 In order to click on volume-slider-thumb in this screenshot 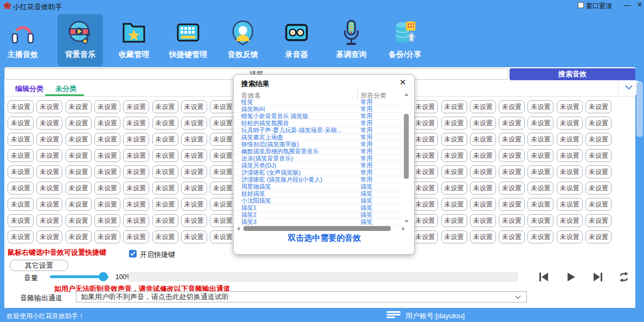, I will do `click(103, 276)`.